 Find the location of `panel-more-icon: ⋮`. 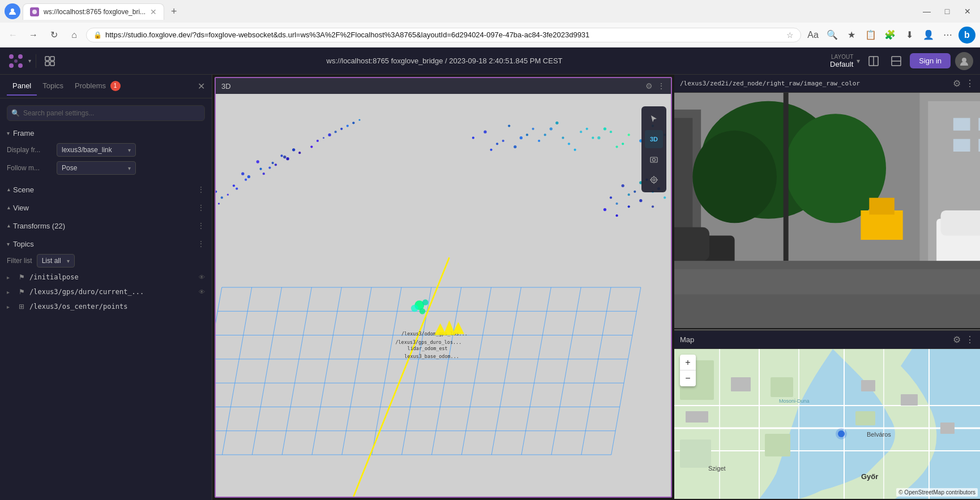

panel-more-icon: ⋮ is located at coordinates (661, 86).